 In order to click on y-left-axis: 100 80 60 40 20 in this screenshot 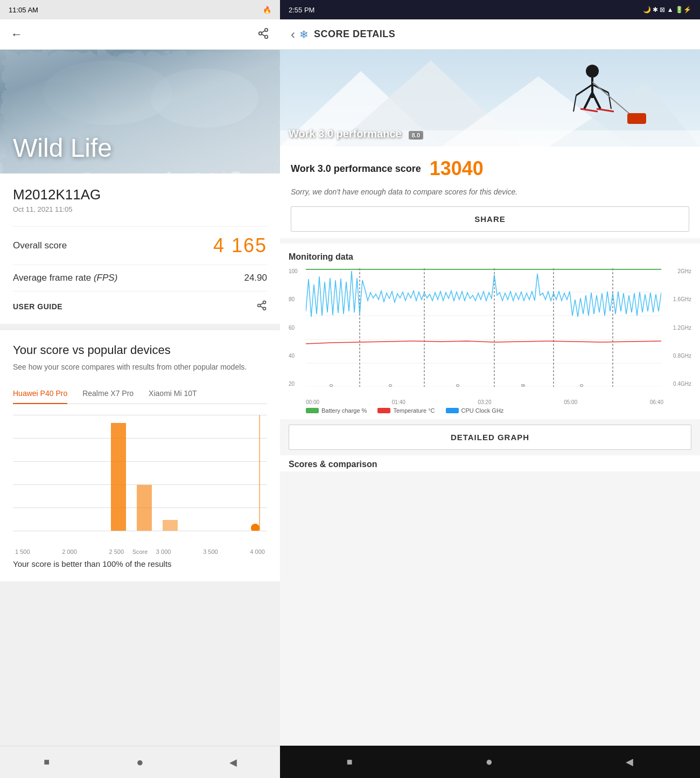, I will do `click(293, 328)`.